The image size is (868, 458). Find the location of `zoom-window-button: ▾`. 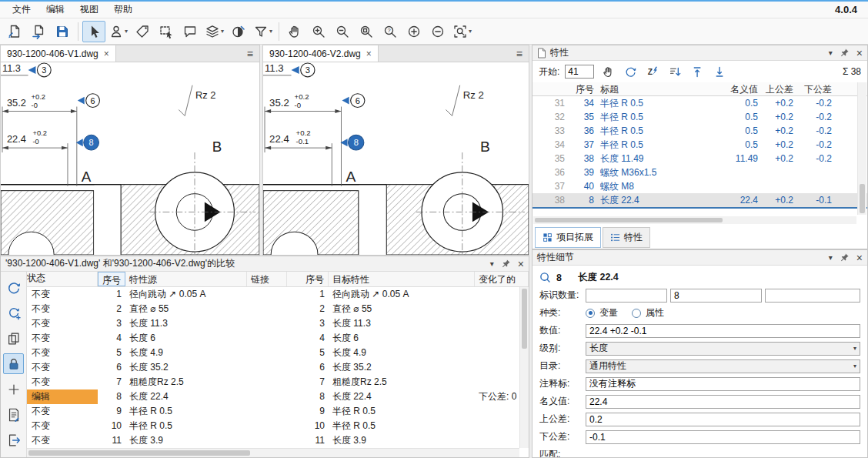

zoom-window-button: ▾ is located at coordinates (462, 32).